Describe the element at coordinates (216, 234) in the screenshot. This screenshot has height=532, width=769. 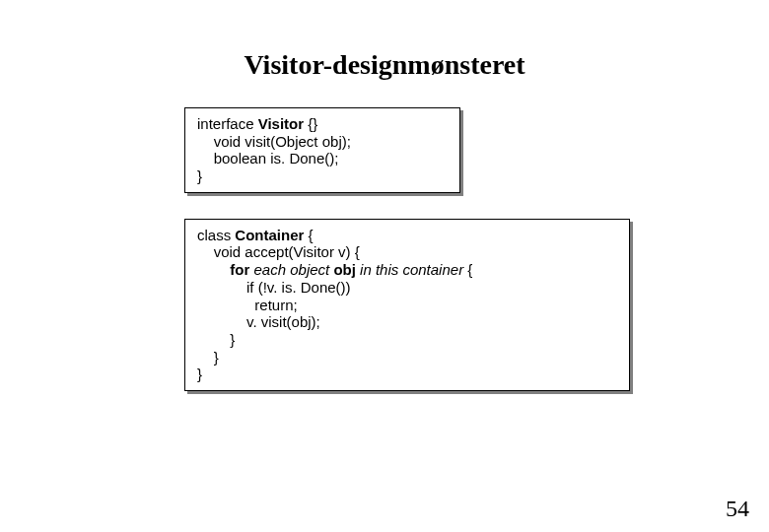
I see `kw: class` at that location.